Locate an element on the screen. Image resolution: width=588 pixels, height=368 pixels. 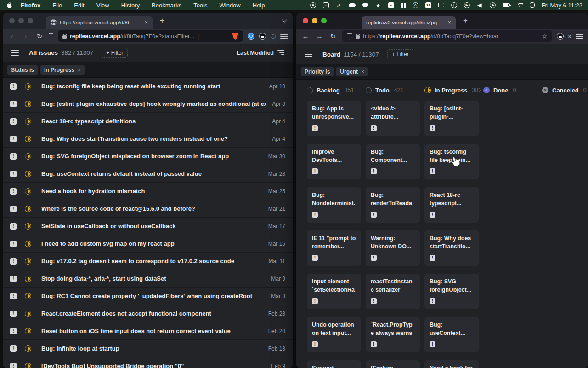
board-card: Bug: useContext... is located at coordinates (452, 335).